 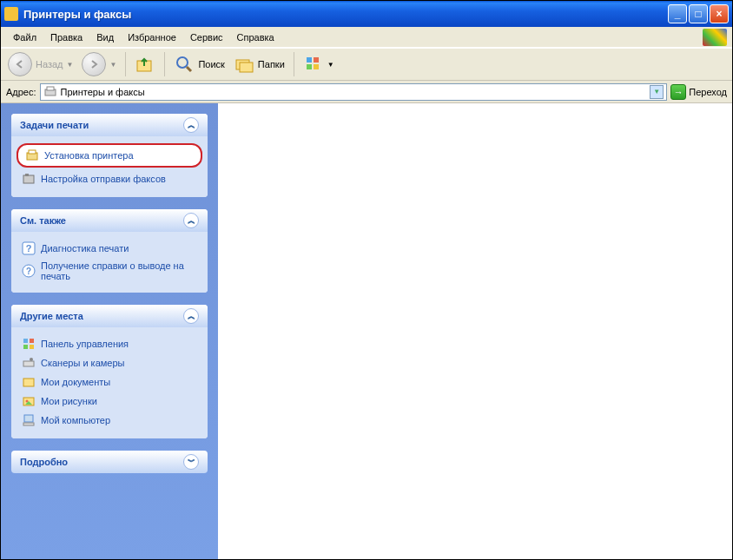 I want to click on diagnose-printing-task: ? Диагностика печати, so click(x=109, y=248).